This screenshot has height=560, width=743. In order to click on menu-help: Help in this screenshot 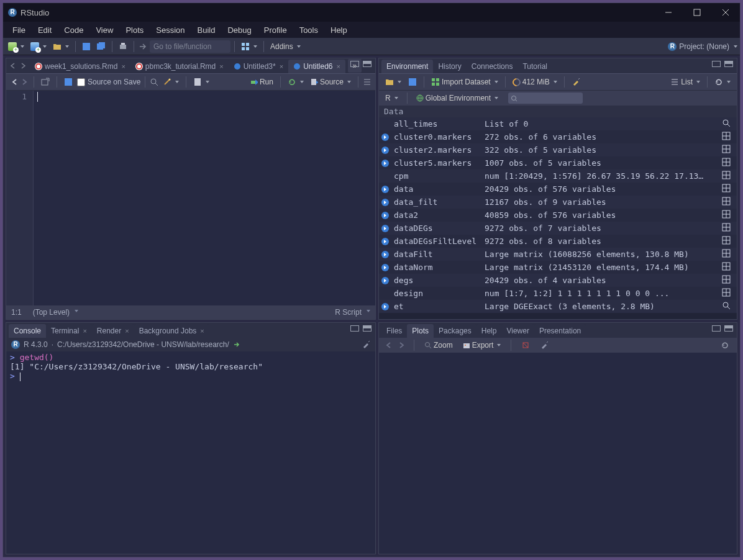, I will do `click(339, 30)`.